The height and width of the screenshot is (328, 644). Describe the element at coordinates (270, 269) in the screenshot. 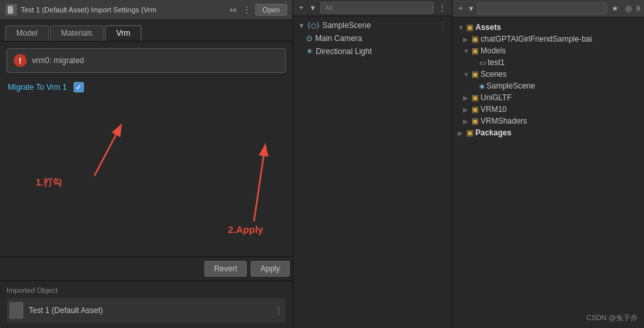

I see `apply-button: Apply` at that location.